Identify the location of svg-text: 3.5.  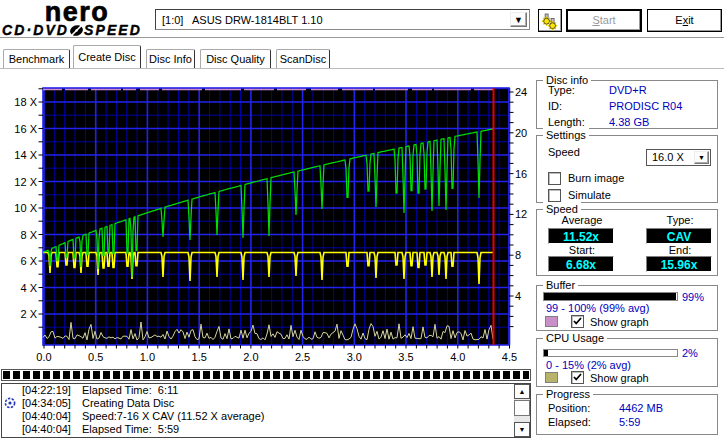
(406, 357).